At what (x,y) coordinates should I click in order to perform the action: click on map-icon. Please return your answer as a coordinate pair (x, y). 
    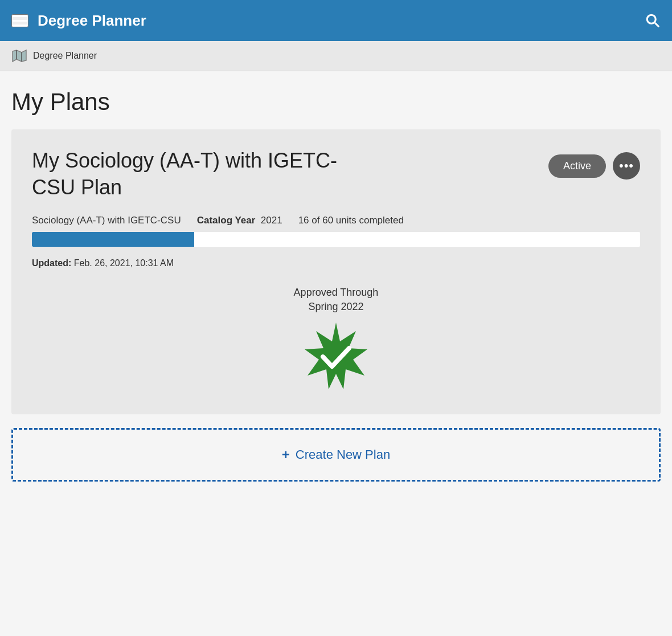
    Looking at the image, I should click on (19, 56).